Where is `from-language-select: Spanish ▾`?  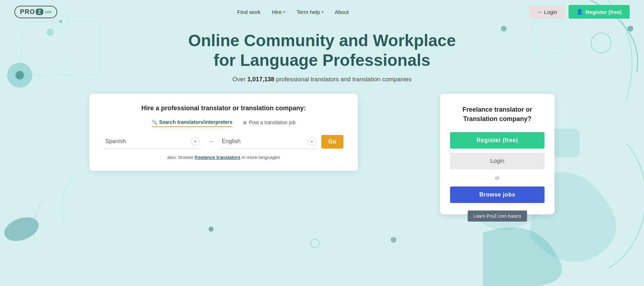 from-language-select: Spanish ▾ is located at coordinates (152, 142).